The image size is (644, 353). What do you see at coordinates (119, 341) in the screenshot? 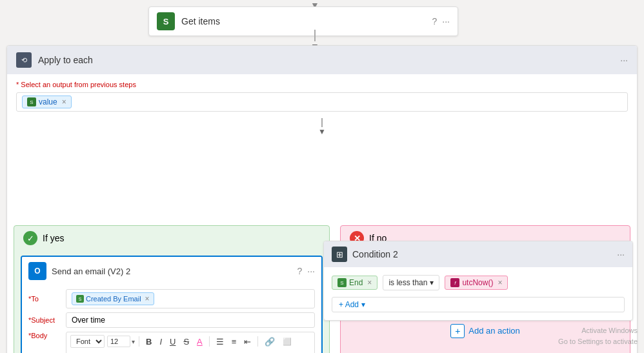
I see `font-size-input` at bounding box center [119, 341].